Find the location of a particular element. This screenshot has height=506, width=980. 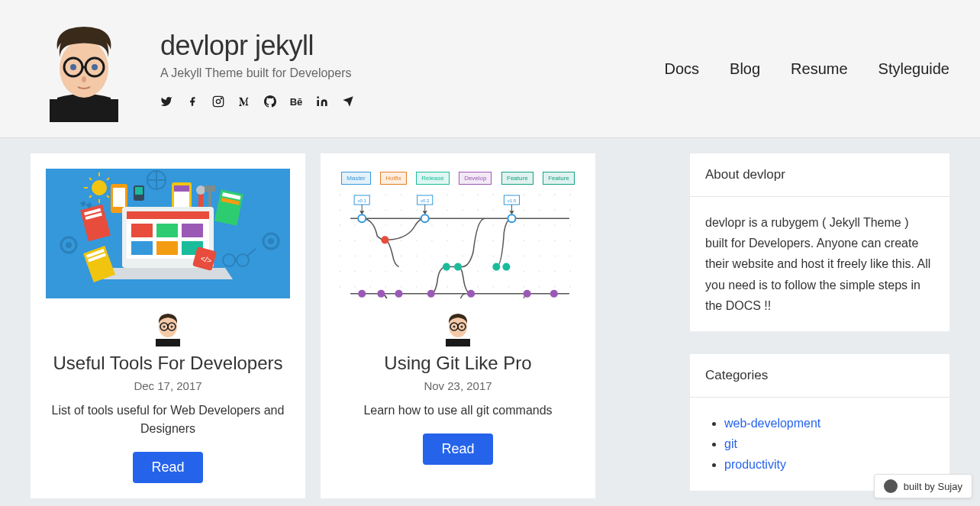

nav-resume: Resume is located at coordinates (819, 69).